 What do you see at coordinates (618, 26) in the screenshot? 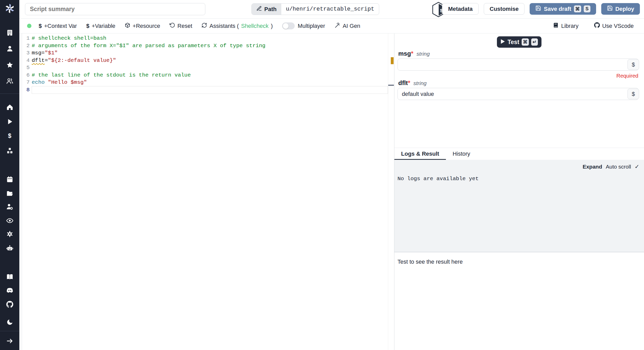
I see `use-vscode-label: Use VScode` at bounding box center [618, 26].